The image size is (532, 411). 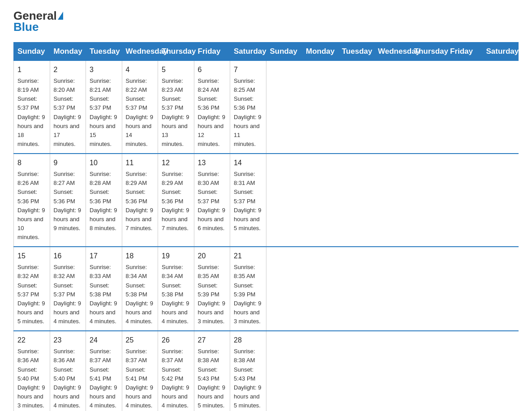 What do you see at coordinates (68, 70) in the screenshot?
I see `day-number: 2` at bounding box center [68, 70].